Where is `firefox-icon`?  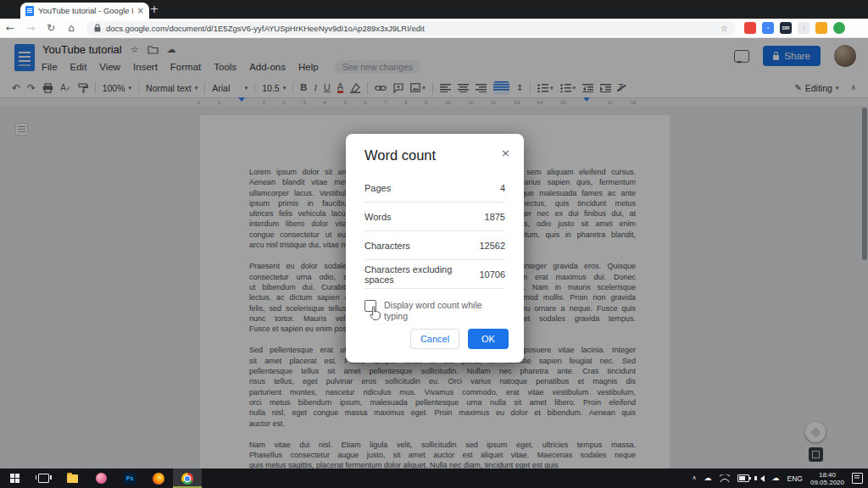 firefox-icon is located at coordinates (159, 479).